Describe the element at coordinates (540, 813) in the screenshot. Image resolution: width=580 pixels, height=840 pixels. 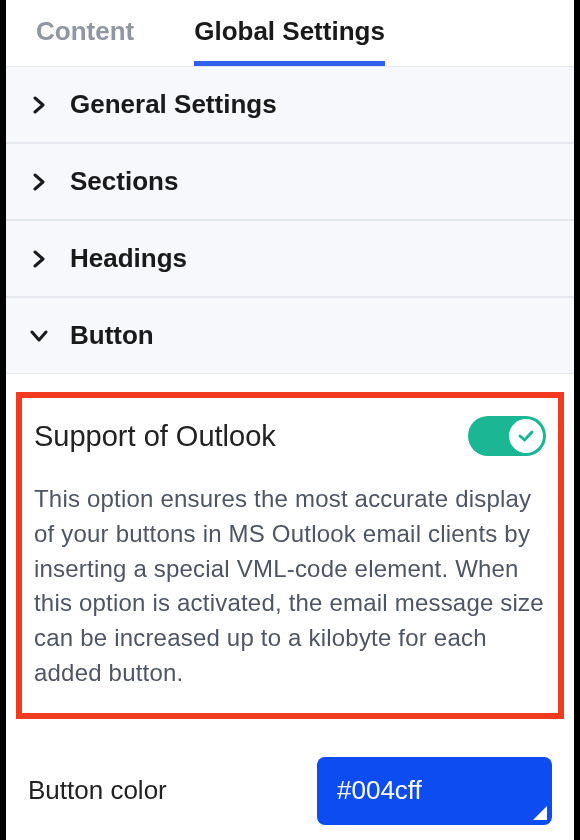
I see `resize-corner-icon` at that location.